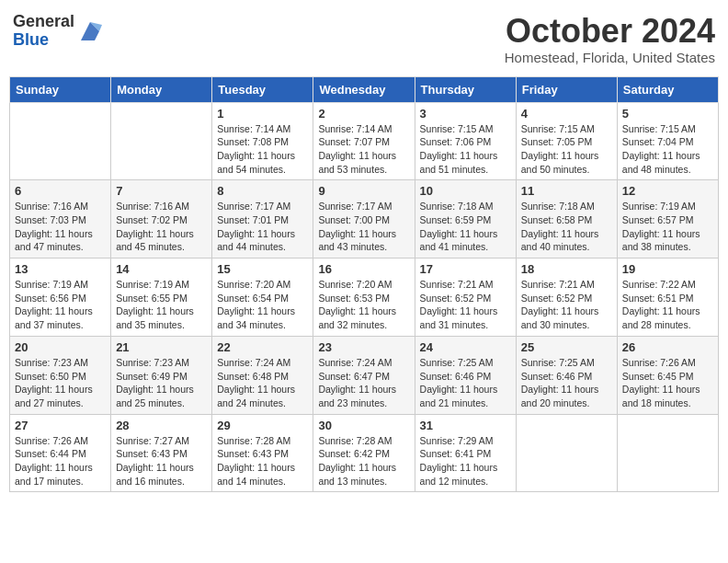 The width and height of the screenshot is (728, 563). I want to click on calendar-cell: 30Sunrise: 7:28 AMSunset: 6:42 PMDayligh…, so click(364, 453).